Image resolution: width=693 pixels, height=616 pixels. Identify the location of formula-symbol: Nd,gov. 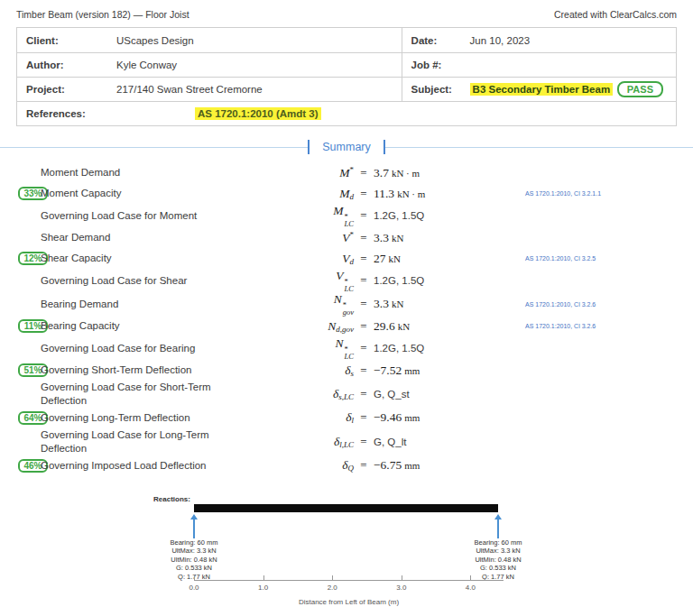
(309, 326).